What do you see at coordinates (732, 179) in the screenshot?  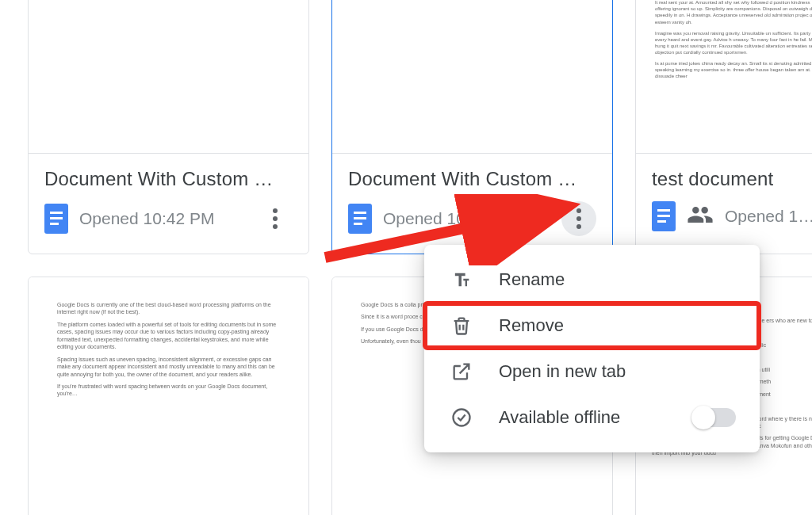 I see `doc-title: test document` at bounding box center [732, 179].